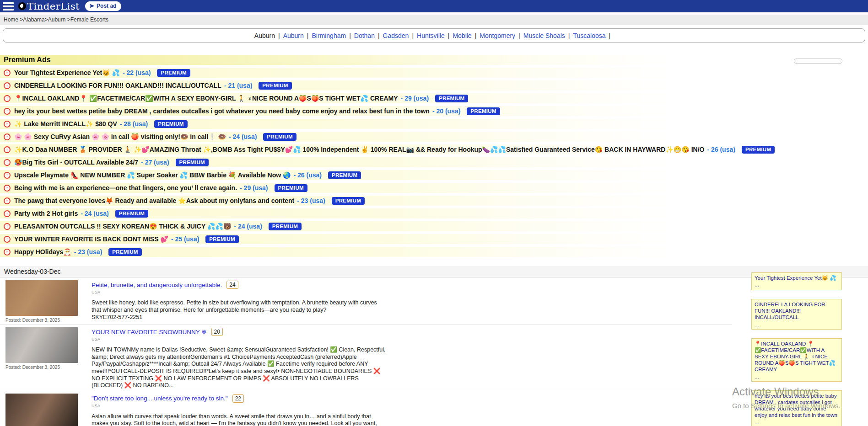 Image resolution: width=868 pixels, height=426 pixels. What do you see at coordinates (434, 201) in the screenshot?
I see `premium-ad-row: ↑ The pawg that everyone loves🦊 Ready an…` at bounding box center [434, 201].